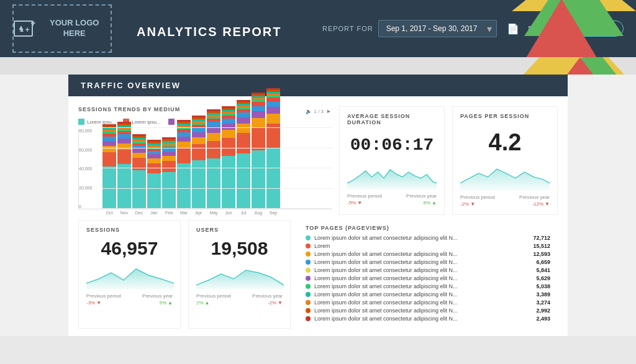 The width and height of the screenshot is (636, 364). Describe the element at coordinates (205, 169) in the screenshot. I see `bar-chart-area: 80,00060,00040,00020,0000` at that location.